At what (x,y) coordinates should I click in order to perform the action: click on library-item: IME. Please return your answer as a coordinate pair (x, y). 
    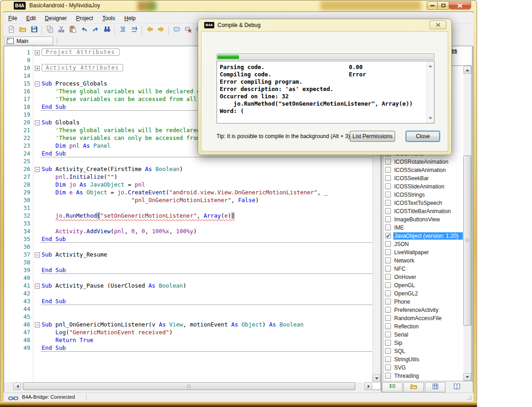
    Looking at the image, I should click on (424, 228).